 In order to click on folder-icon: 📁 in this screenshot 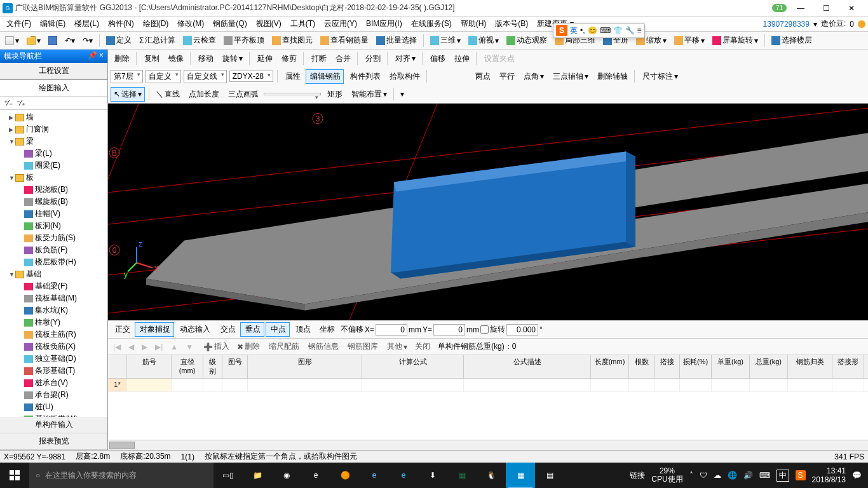, I will do `click(257, 475)`.